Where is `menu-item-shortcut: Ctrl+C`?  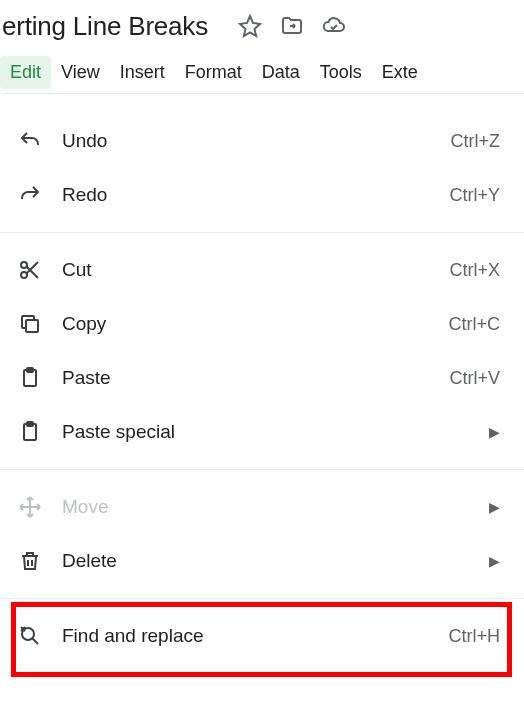
menu-item-shortcut: Ctrl+C is located at coordinates (474, 324).